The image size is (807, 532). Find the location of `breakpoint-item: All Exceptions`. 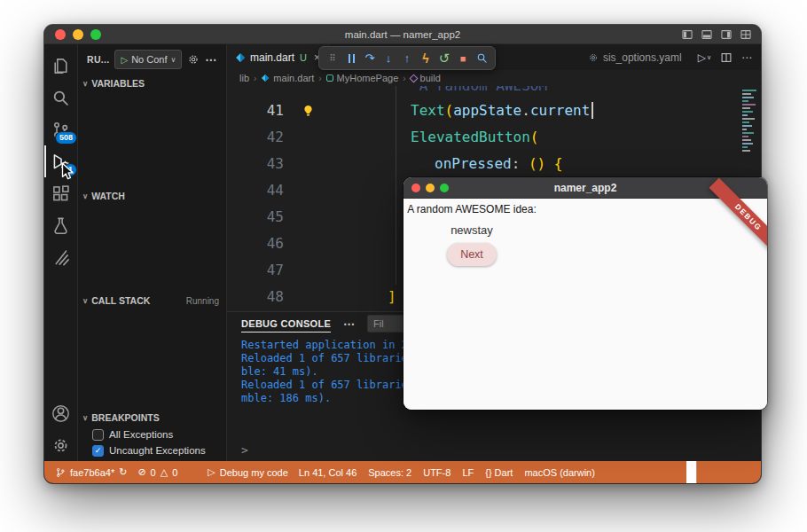

breakpoint-item: All Exceptions is located at coordinates (153, 434).